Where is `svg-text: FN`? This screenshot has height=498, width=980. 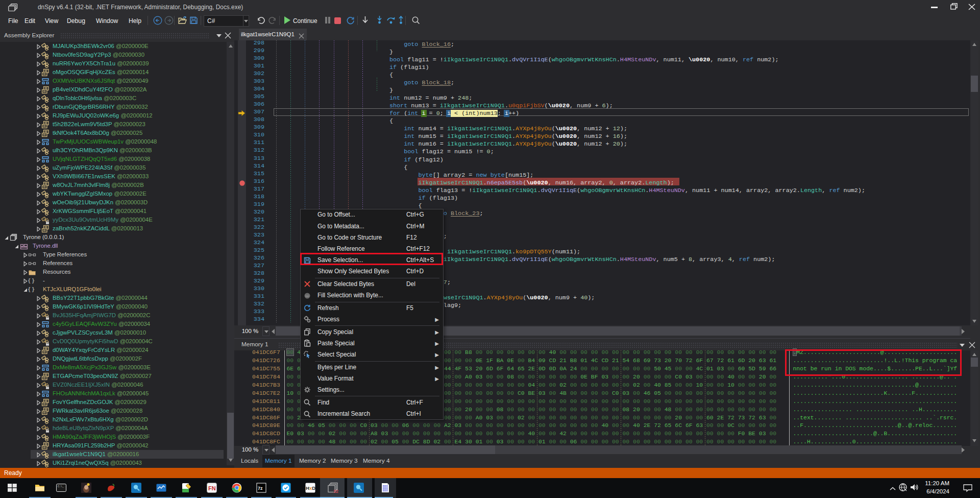
svg-text: FN is located at coordinates (212, 488).